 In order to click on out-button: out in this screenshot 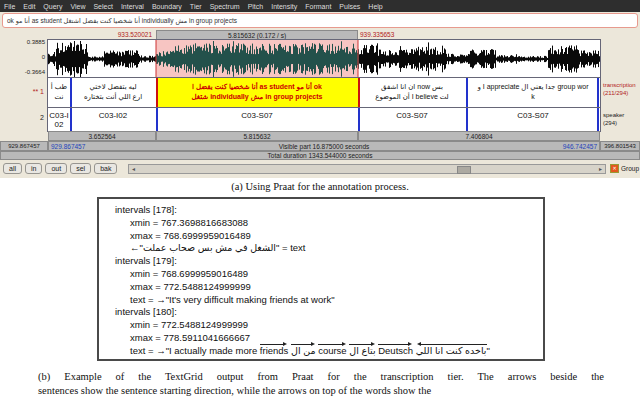, I will do `click(56, 168)`.